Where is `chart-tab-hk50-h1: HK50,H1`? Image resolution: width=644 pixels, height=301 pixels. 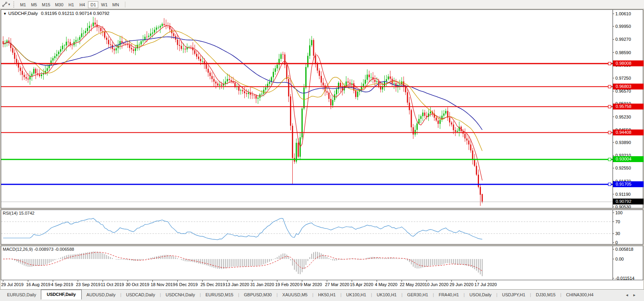
chart-tab-hk50-h1: HK50,H1 is located at coordinates (327, 295).